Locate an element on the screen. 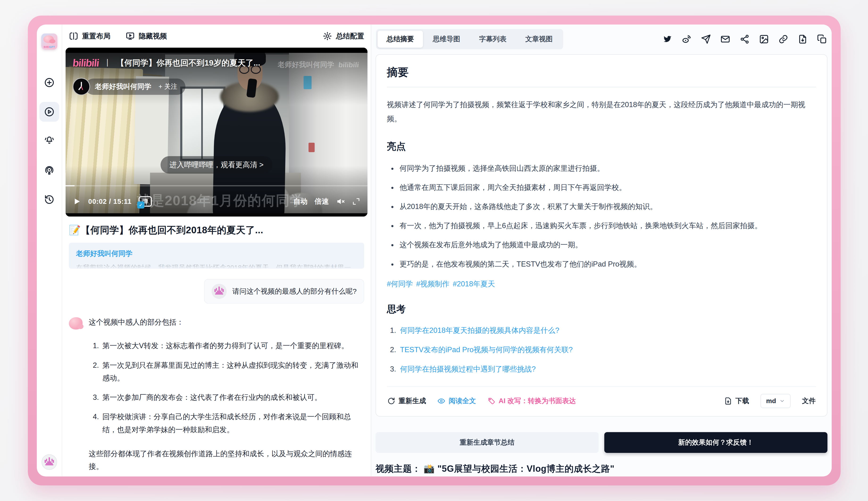 Image resolution: width=868 pixels, height=501 pixels. tag-icon is located at coordinates (491, 401).